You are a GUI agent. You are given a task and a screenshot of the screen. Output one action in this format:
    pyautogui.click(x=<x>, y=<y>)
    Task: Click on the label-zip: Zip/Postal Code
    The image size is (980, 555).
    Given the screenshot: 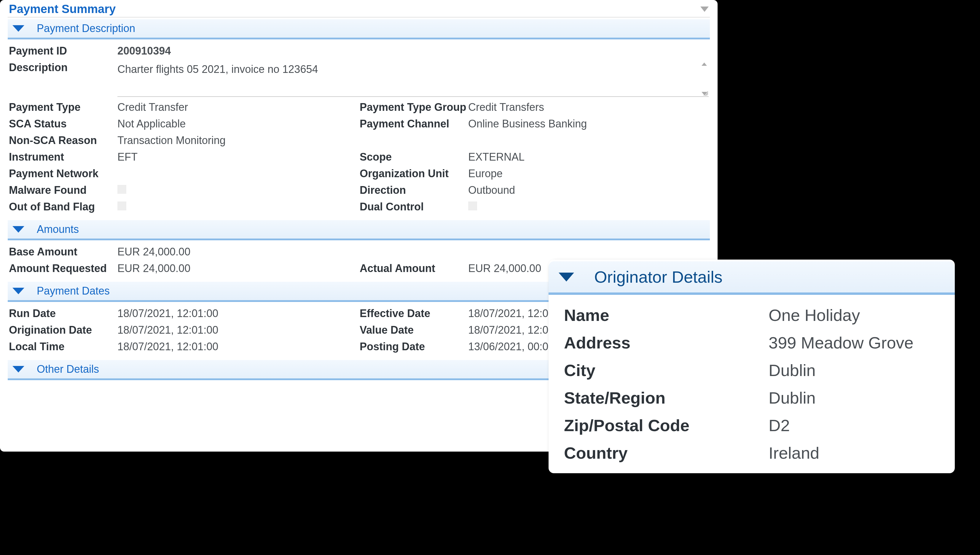 What is the action you would take?
    pyautogui.click(x=665, y=425)
    